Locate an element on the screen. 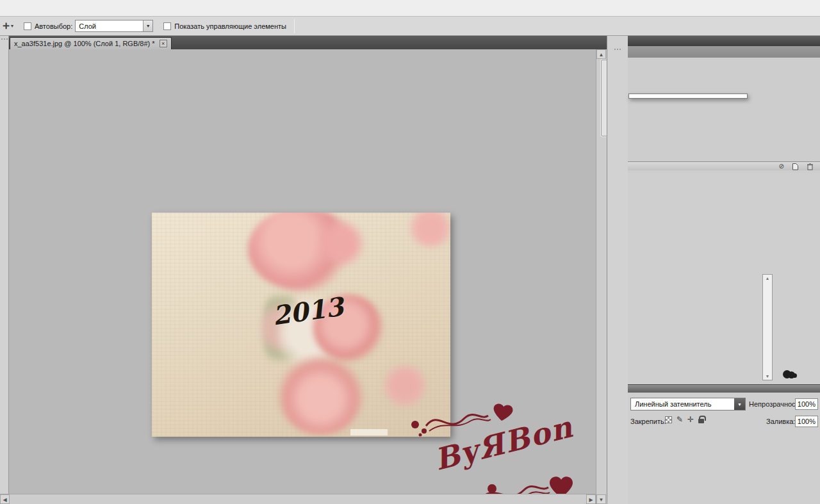  clear-style-icon: ⊘ is located at coordinates (782, 167).